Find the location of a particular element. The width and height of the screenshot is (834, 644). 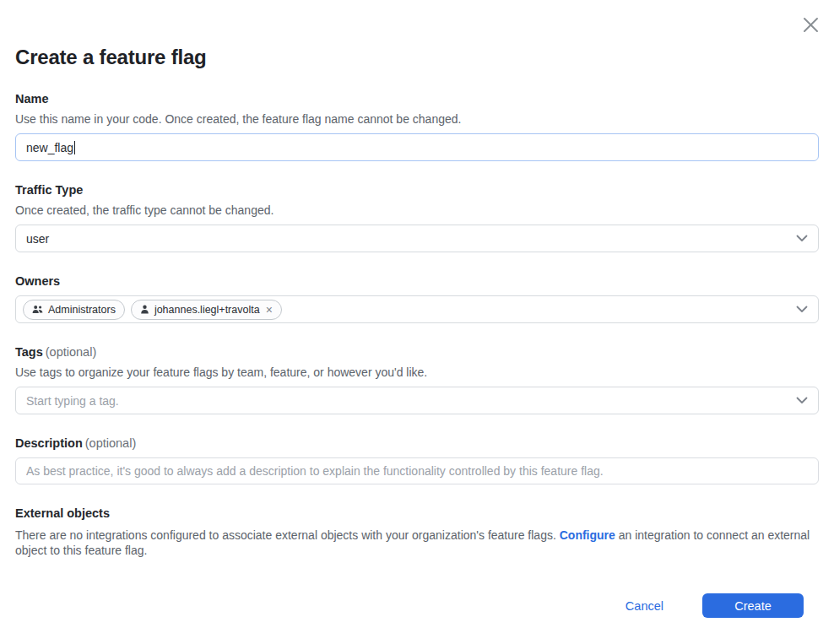

traffic-type-section: Traffic Type Once created, the traffic t… is located at coordinates (417, 218).